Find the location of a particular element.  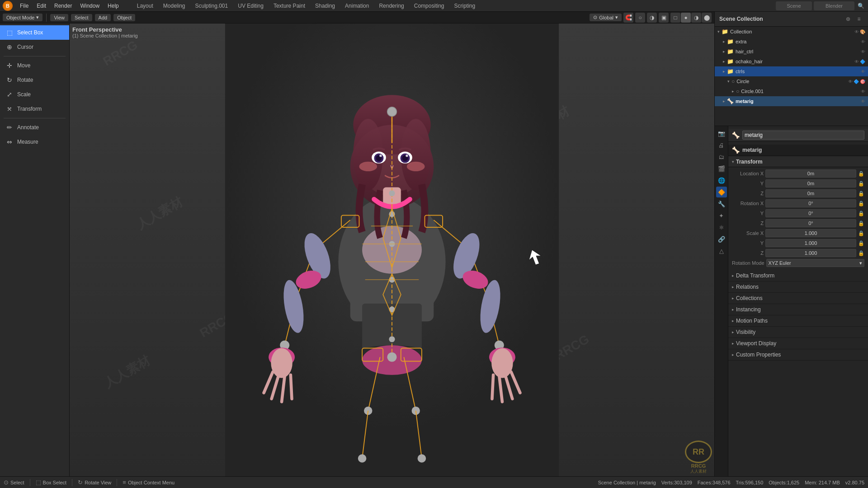

prop-icon-constraints: 🔗 is located at coordinates (722, 239).